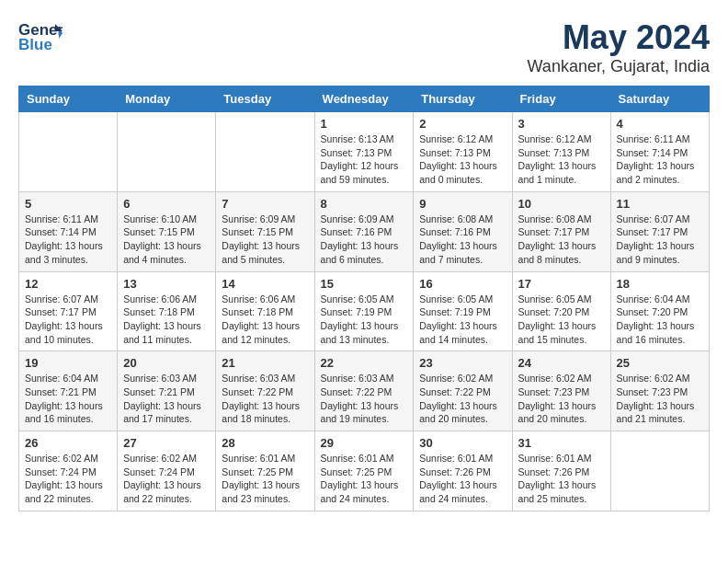 Image resolution: width=728 pixels, height=563 pixels. What do you see at coordinates (660, 204) in the screenshot?
I see `day-number: 11` at bounding box center [660, 204].